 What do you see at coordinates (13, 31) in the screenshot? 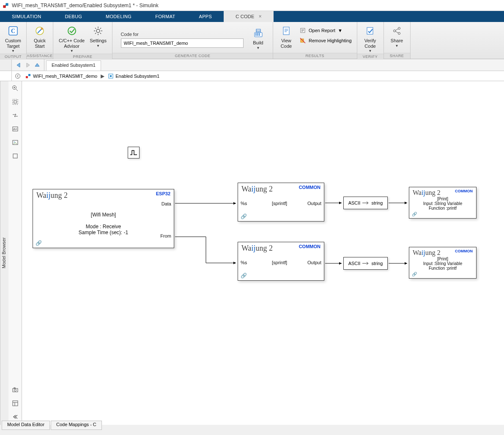
I see `svg-text: C` at bounding box center [13, 31].